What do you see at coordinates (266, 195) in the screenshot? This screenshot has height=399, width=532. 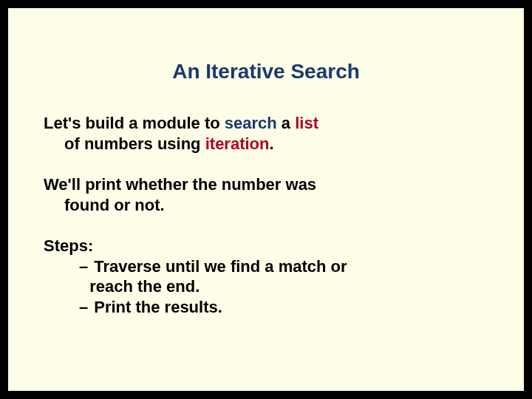 I see `paragraph-print: We'll print whether the number was found…` at bounding box center [266, 195].